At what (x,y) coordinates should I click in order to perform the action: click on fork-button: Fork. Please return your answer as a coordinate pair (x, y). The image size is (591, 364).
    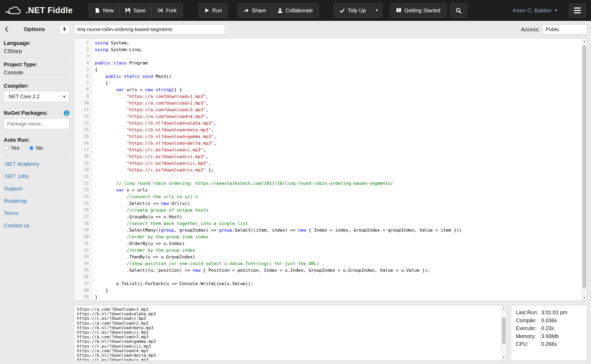
    Looking at the image, I should click on (167, 10).